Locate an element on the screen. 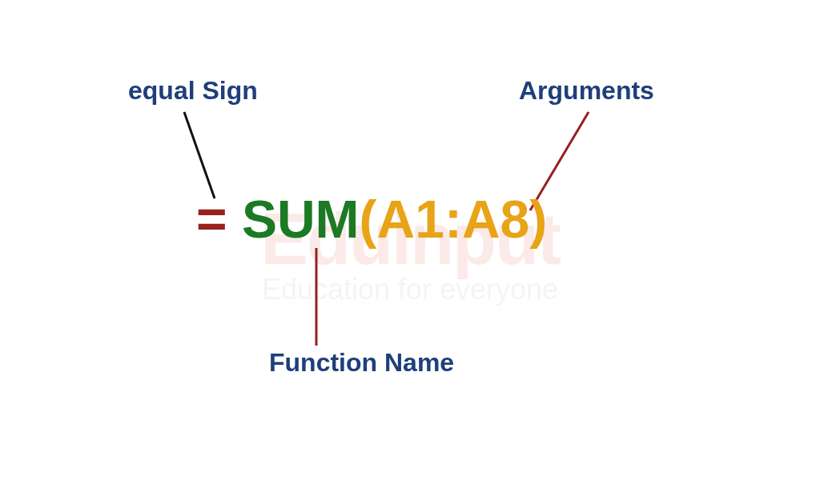  function-name-text: SUM is located at coordinates (301, 219).